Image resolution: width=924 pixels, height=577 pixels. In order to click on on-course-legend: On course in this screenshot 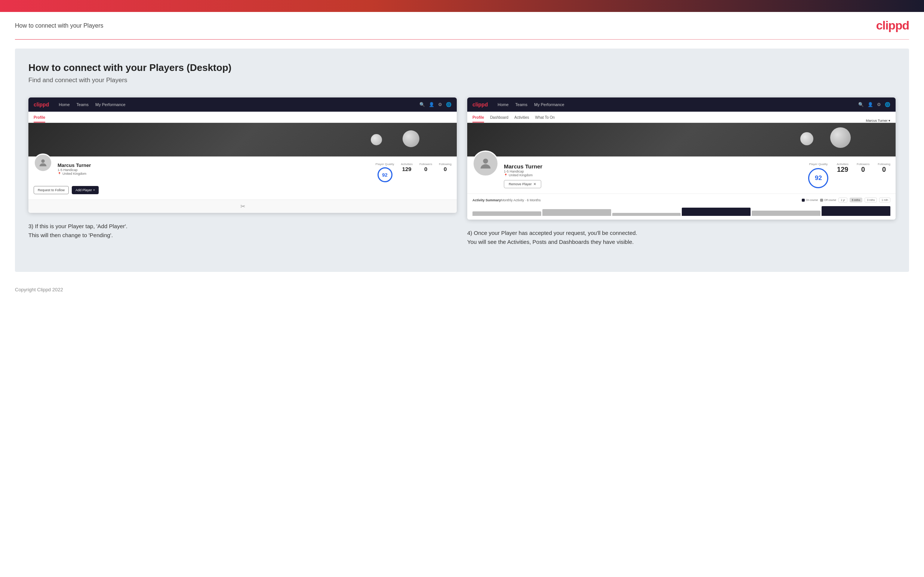, I will do `click(810, 200)`.